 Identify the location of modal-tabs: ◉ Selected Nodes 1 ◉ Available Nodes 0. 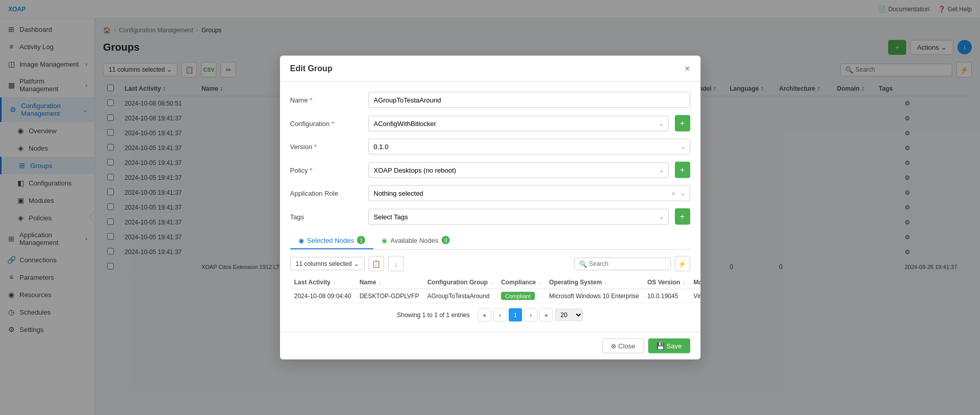
(490, 241).